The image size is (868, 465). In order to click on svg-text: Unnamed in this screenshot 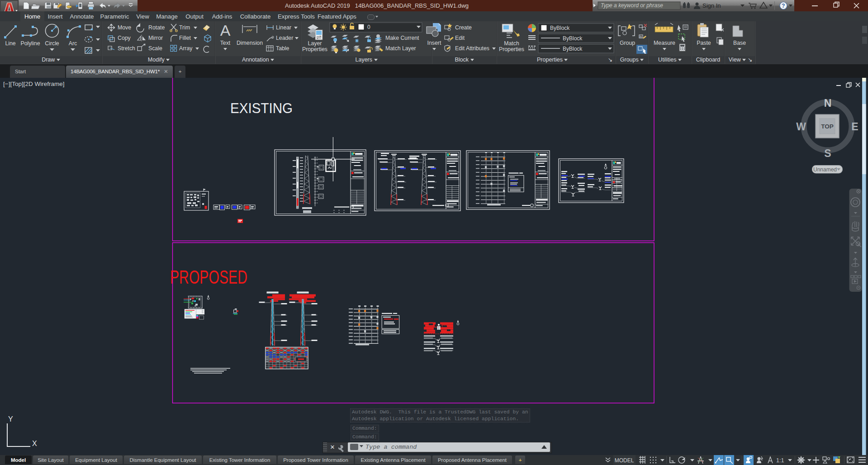, I will do `click(825, 170)`.